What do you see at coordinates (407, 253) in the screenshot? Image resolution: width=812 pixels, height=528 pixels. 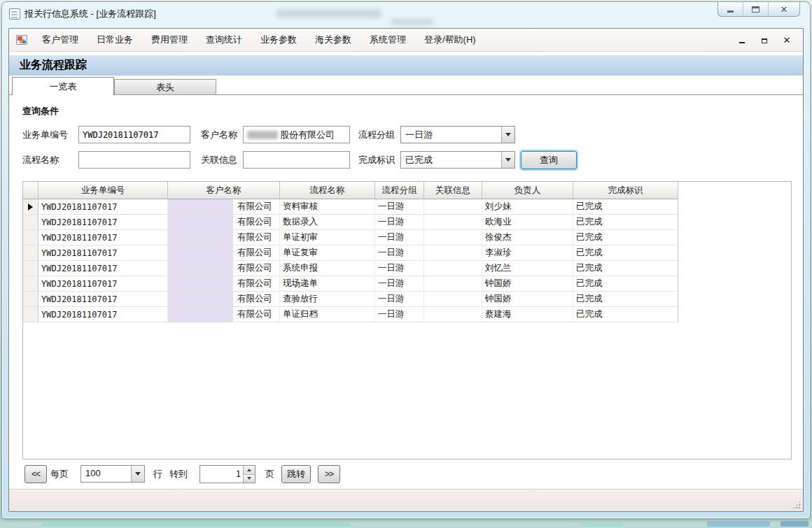 I see `table-row: YWDJ20181107017有限公司单证复审一日游李淑珍已完成` at bounding box center [407, 253].